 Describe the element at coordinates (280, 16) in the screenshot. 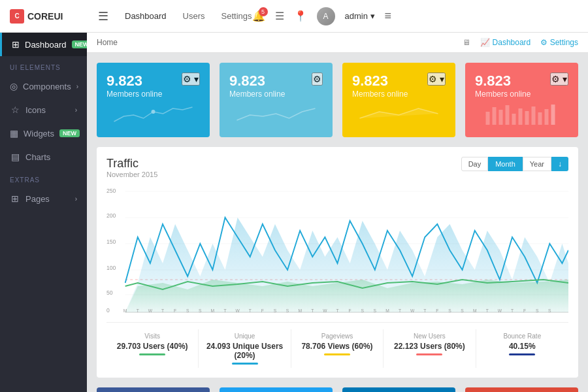

I see `list-button: ☰` at that location.